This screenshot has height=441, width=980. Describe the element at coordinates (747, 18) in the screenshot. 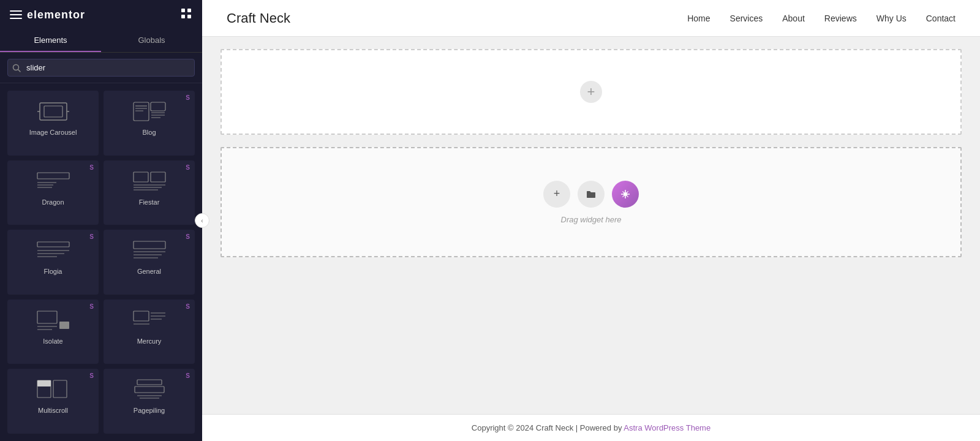

I see `nav-services: Services` at that location.